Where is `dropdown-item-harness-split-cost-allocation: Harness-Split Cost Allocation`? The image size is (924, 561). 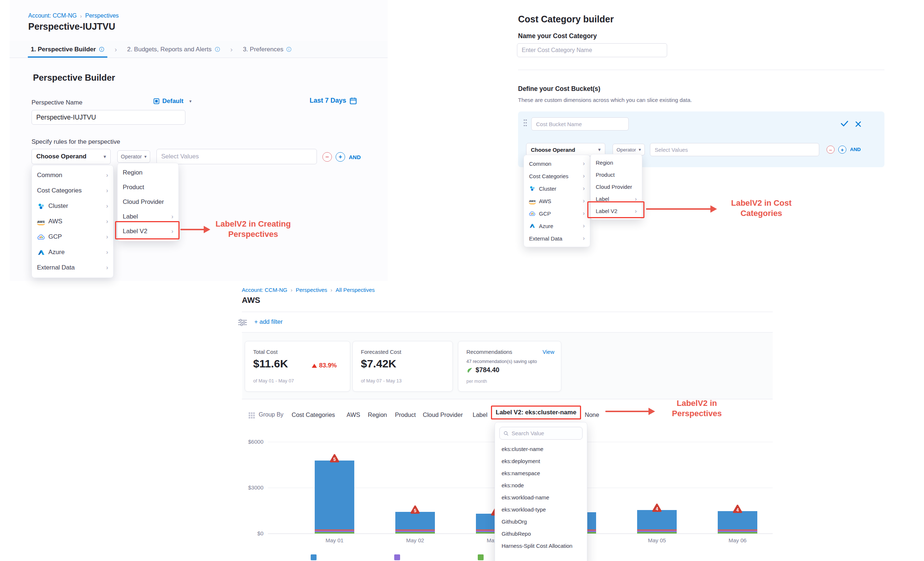 dropdown-item-harness-split-cost-allocation: Harness-Split Cost Allocation is located at coordinates (541, 546).